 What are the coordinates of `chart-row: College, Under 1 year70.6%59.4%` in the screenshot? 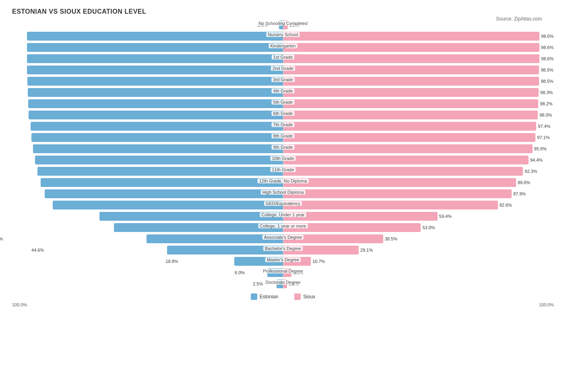 It's located at (283, 216).